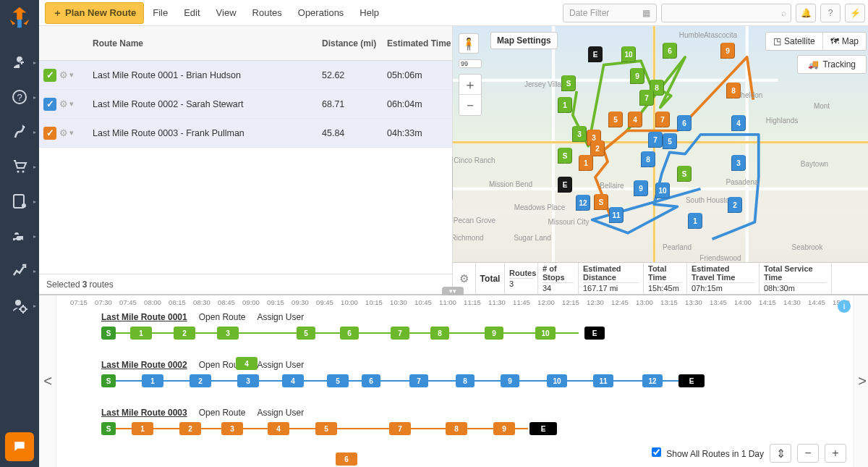 The image size is (868, 467). Describe the element at coordinates (844, 306) in the screenshot. I see `timeline-info: i` at that location.